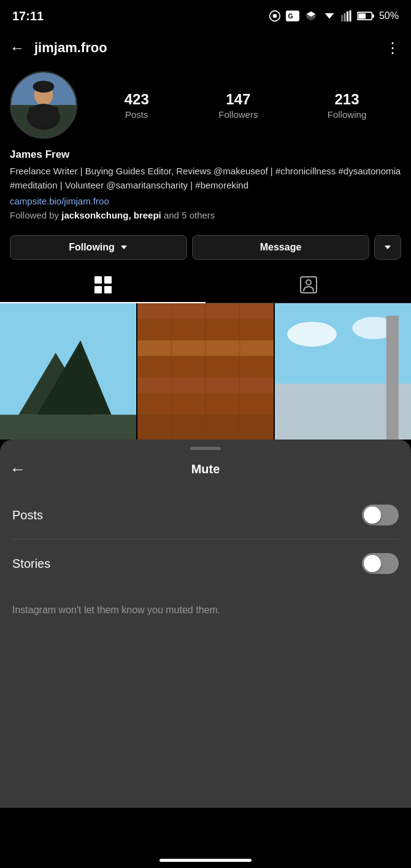 Image resolution: width=411 pixels, height=868 pixels. Describe the element at coordinates (388, 247) in the screenshot. I see `dropdown-button` at that location.